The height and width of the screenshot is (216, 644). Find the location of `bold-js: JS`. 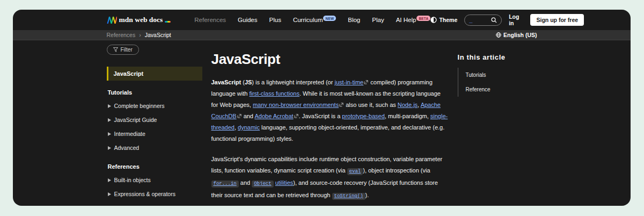

bold-js: JS is located at coordinates (248, 82).